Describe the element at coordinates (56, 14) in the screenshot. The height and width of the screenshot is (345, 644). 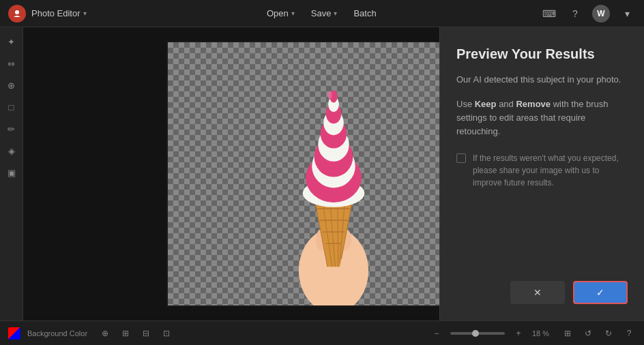
I see `app-title: Photo Editor` at that location.